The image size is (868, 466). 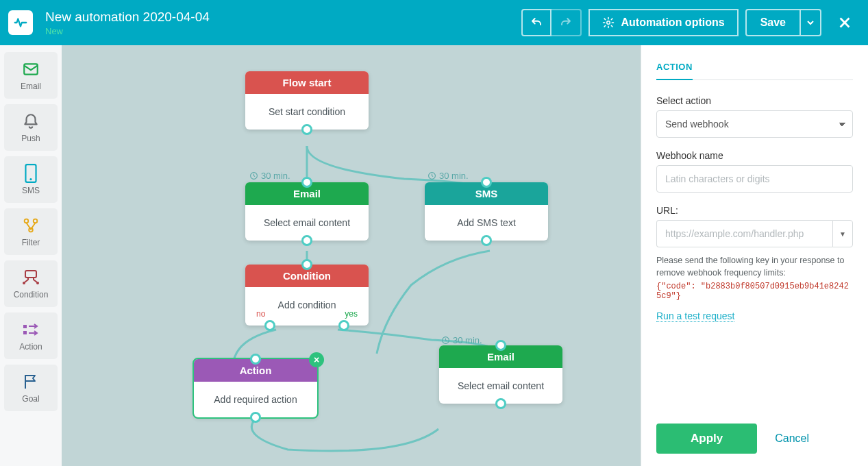 What do you see at coordinates (30, 399) in the screenshot?
I see `sidebar-item-label: Goal` at bounding box center [30, 399].